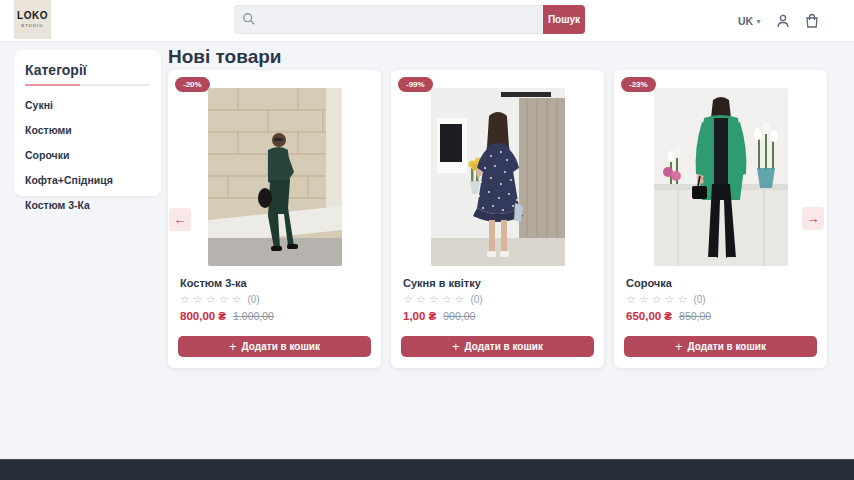 The width and height of the screenshot is (854, 480). I want to click on price-row: 1,00 ₴ 900,00, so click(498, 316).